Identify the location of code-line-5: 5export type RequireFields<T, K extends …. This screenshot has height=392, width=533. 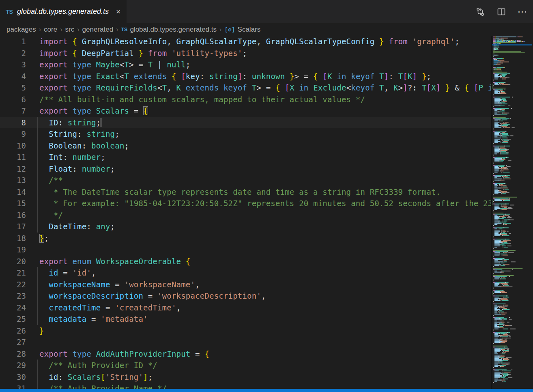
(246, 88).